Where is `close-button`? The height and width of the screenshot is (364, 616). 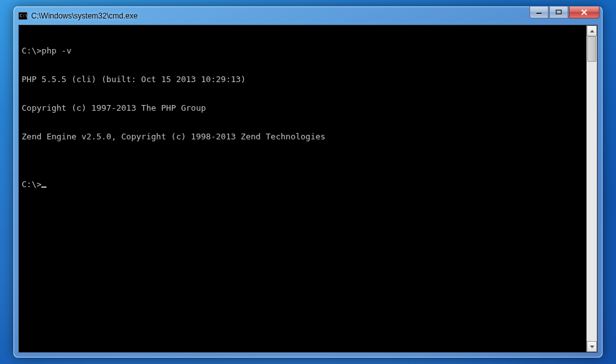
close-button is located at coordinates (584, 13).